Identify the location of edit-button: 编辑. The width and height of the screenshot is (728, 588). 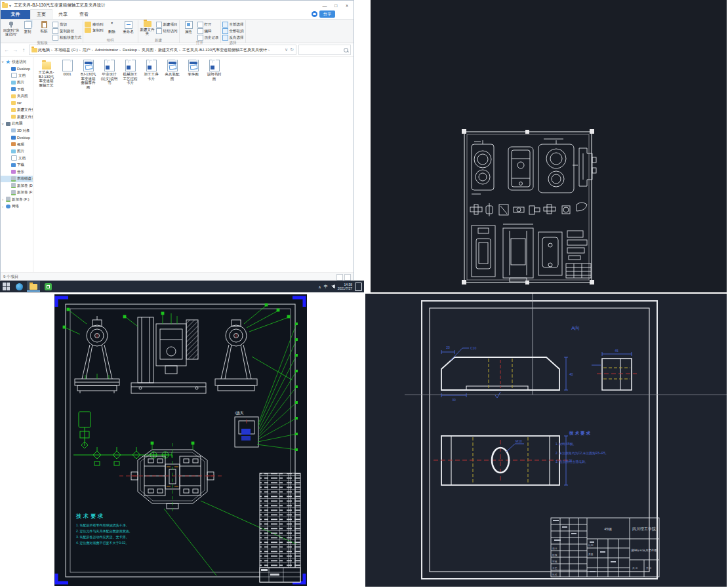
(209, 31).